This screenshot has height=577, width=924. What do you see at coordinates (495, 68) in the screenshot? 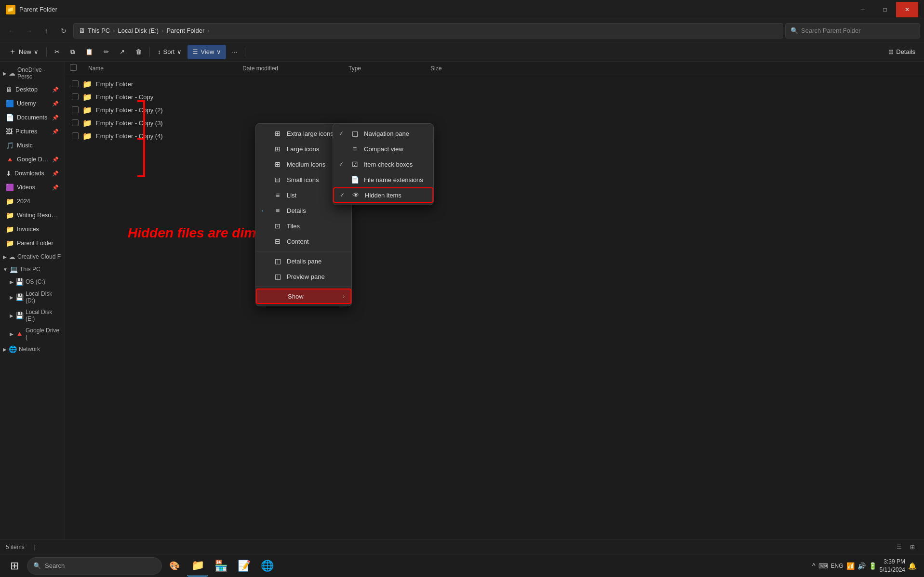
I see `column-header-row: Name Date modified Type Size` at bounding box center [495, 68].